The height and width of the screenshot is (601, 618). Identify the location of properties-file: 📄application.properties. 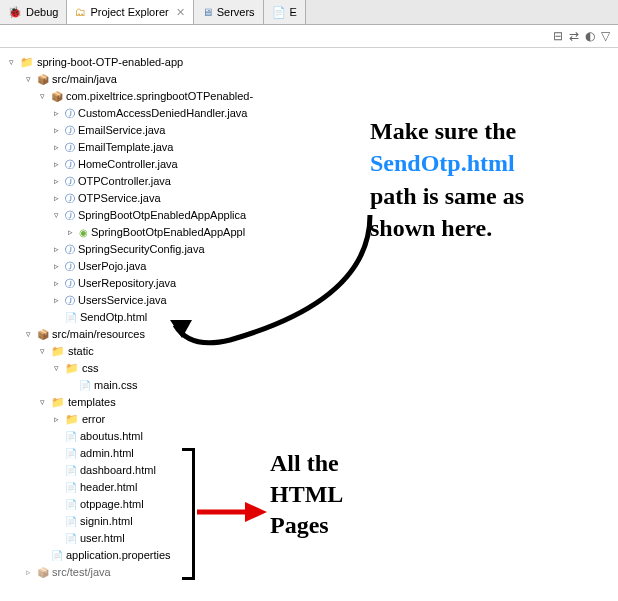
(312, 556).